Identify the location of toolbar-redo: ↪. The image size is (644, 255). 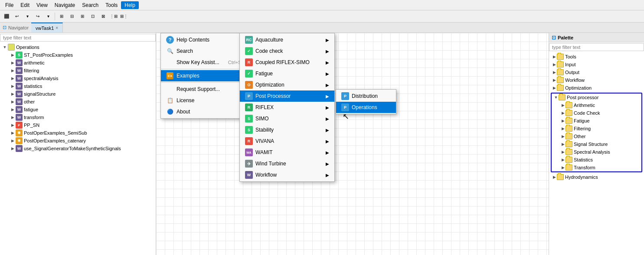
(38, 16).